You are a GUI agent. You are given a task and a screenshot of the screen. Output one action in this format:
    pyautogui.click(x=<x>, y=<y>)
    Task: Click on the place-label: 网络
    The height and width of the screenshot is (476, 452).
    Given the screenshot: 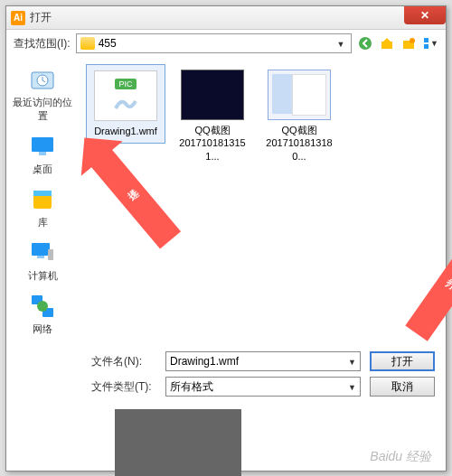 What is the action you would take?
    pyautogui.click(x=42, y=329)
    